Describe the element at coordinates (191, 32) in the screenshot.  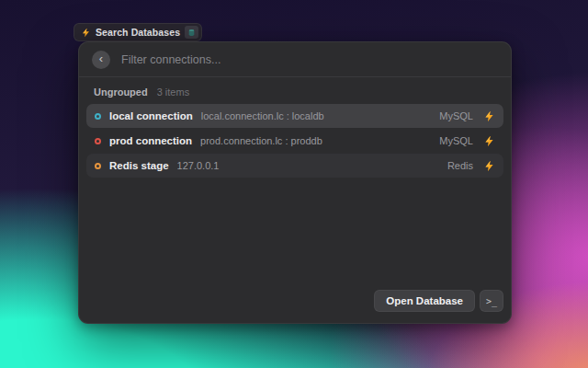
I see `database-icon` at that location.